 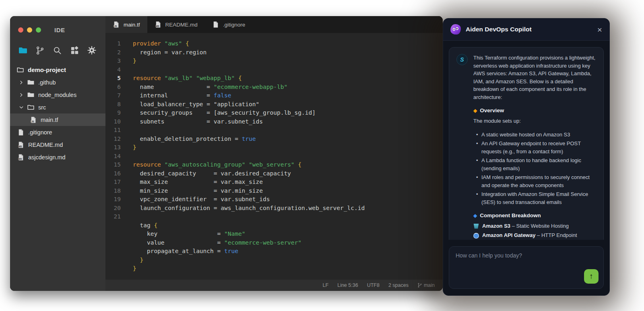 I want to click on overview-bullet: Integration with Amazon Simple Email Ser…, so click(x=539, y=198).